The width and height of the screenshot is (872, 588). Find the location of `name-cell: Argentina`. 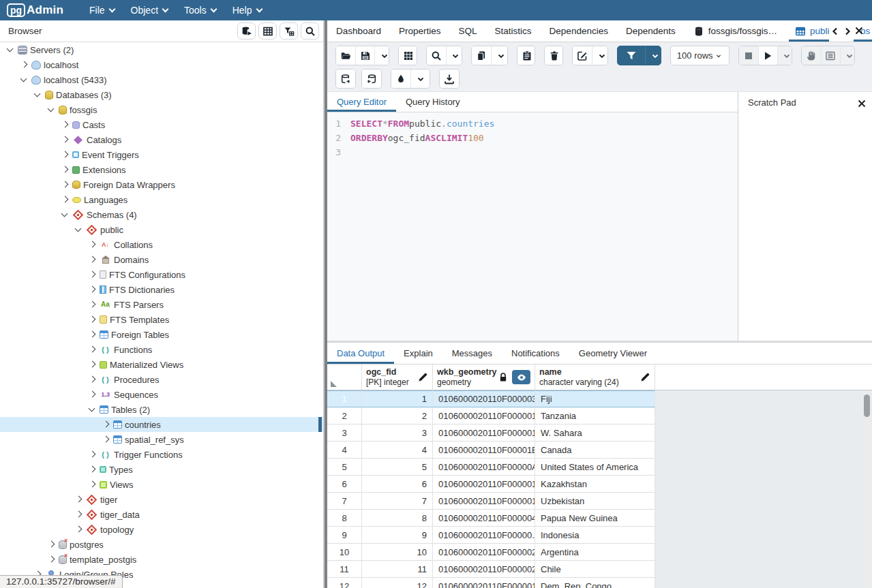

name-cell: Argentina is located at coordinates (595, 552).